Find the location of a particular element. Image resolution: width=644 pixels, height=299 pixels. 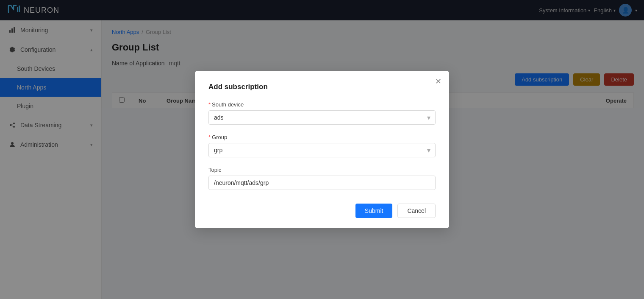

modal-close-button: ✕ is located at coordinates (438, 81).